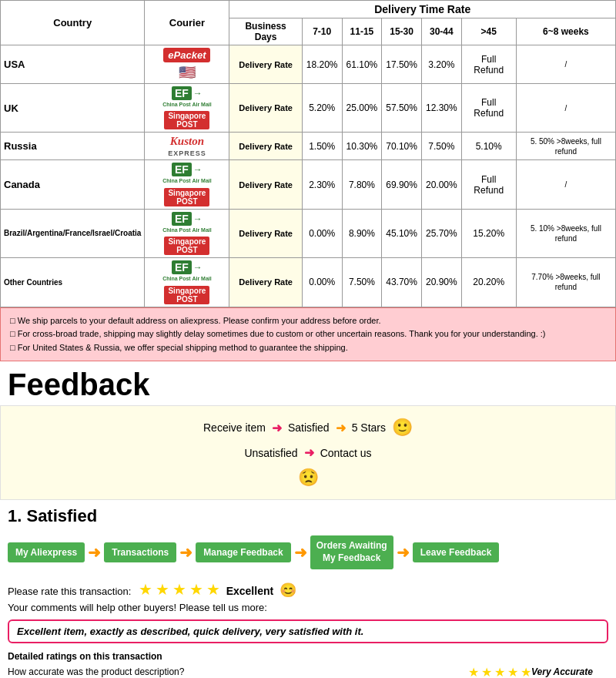 Image resolution: width=616 pixels, height=678 pixels. I want to click on arrow2: ➜, so click(340, 428).